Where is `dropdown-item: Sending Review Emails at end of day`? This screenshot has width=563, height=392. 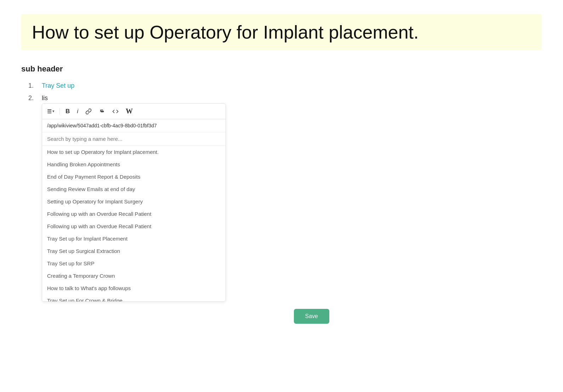 dropdown-item: Sending Review Emails at end of day is located at coordinates (134, 189).